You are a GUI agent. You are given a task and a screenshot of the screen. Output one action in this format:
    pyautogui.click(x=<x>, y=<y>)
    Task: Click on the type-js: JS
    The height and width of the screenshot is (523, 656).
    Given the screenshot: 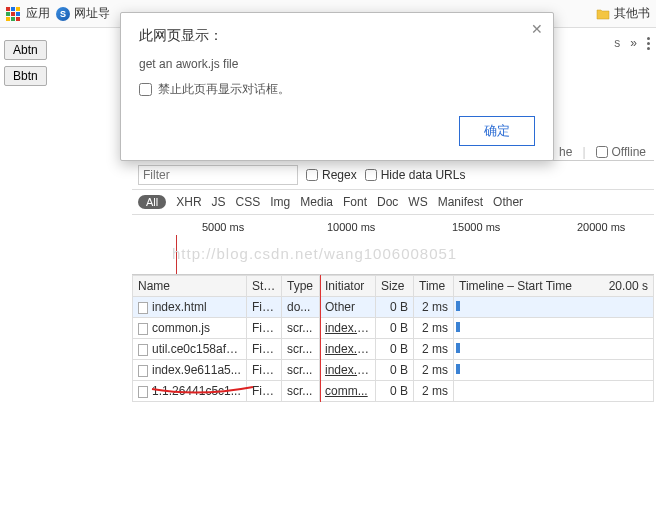 What is the action you would take?
    pyautogui.click(x=219, y=202)
    